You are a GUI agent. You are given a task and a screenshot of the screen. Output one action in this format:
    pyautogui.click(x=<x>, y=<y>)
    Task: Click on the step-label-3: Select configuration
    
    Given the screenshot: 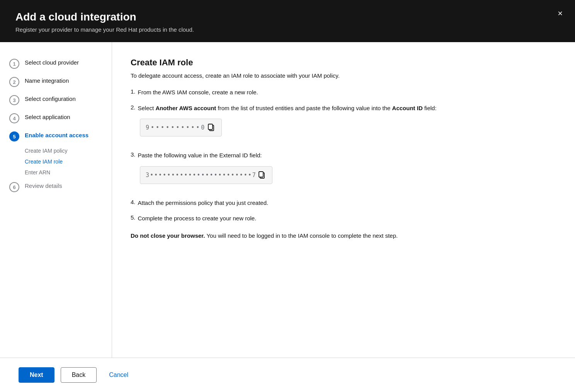 What is the action you would take?
    pyautogui.click(x=50, y=99)
    